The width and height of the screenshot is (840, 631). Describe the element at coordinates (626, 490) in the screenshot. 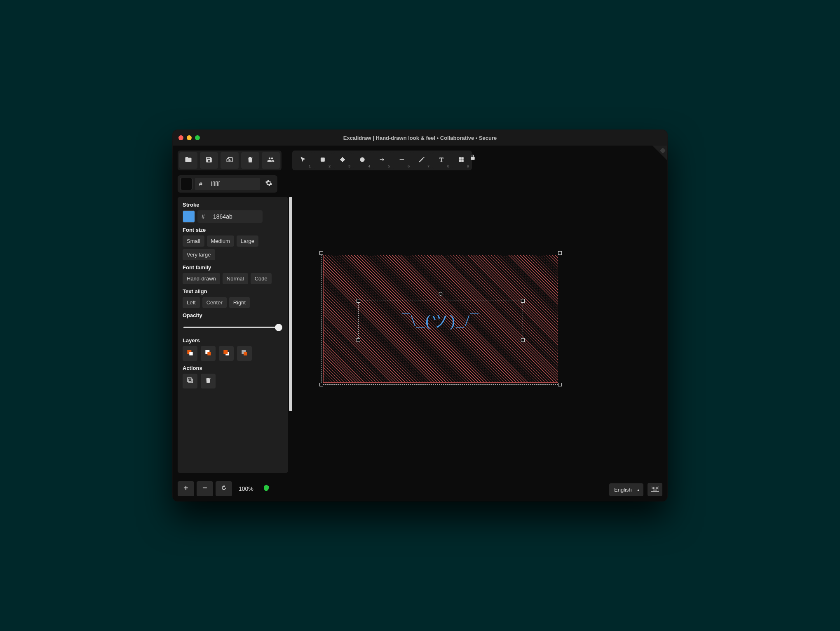

I see `language-select: English` at that location.